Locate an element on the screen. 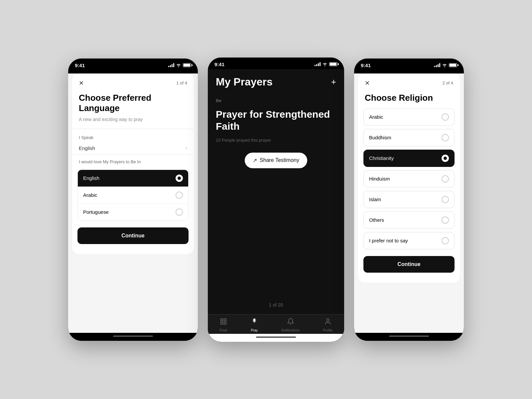 The height and width of the screenshot is (399, 532). signal-icon-left is located at coordinates (171, 65).